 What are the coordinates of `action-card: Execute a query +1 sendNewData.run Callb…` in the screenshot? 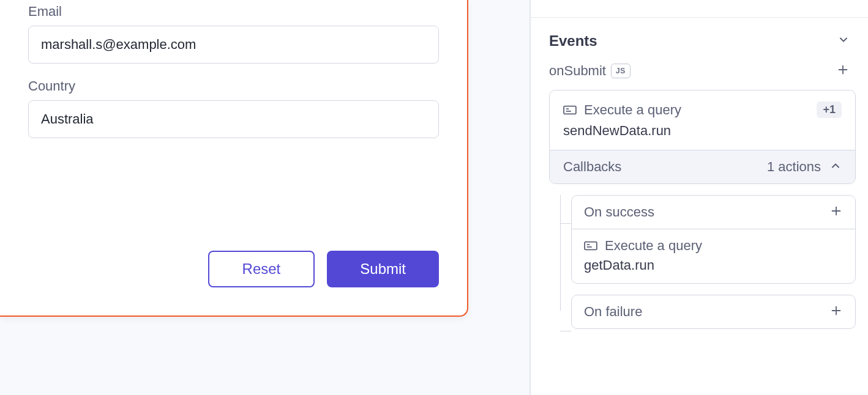 It's located at (703, 137).